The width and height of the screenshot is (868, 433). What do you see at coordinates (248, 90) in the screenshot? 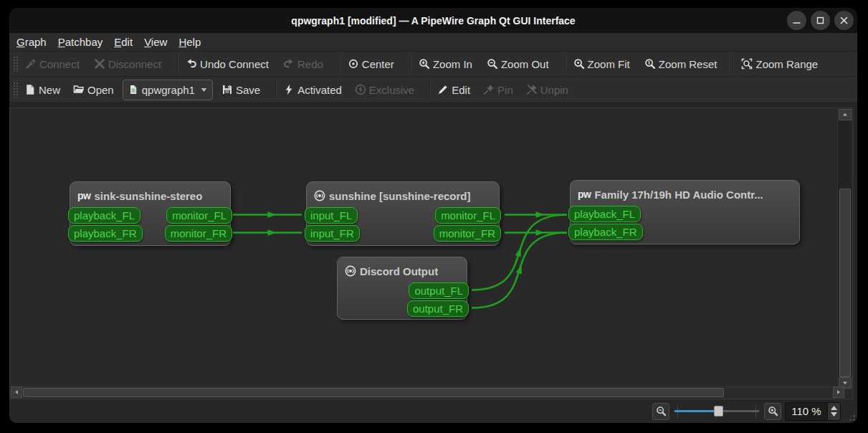
I see `toolbar-button-label: Save` at bounding box center [248, 90].